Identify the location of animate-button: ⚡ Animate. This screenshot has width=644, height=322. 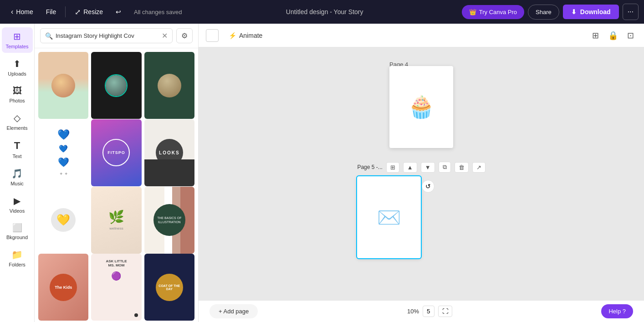
(245, 36).